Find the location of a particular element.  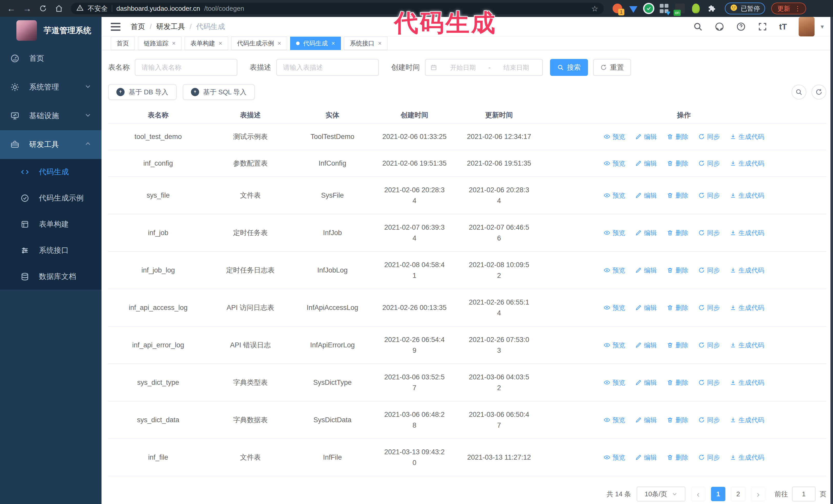

sidebar-item-system: 系统管理 is located at coordinates (51, 87).